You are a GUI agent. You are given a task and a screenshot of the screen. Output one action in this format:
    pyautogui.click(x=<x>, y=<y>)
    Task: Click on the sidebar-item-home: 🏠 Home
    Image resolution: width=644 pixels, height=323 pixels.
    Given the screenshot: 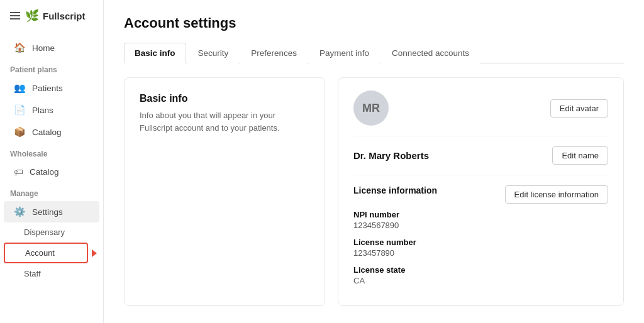 What is the action you would take?
    pyautogui.click(x=52, y=48)
    